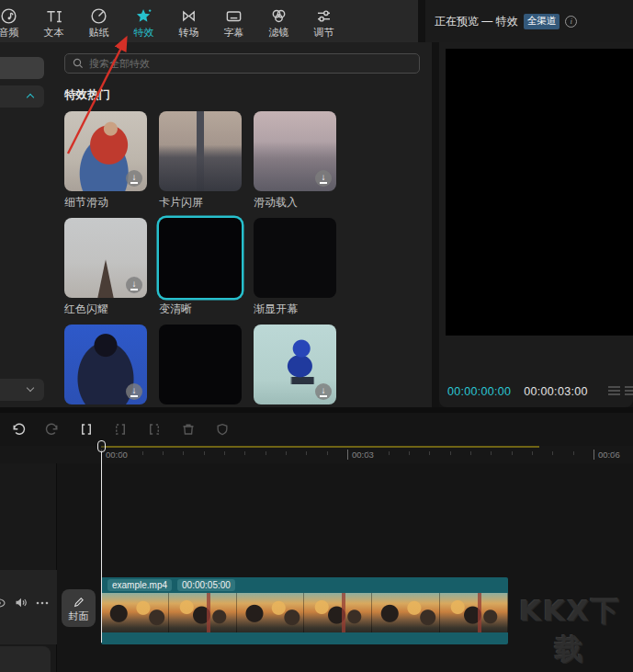  Describe the element at coordinates (529, 21) in the screenshot. I see `preview-header: 正在预览 — 特效 全渠道` at that location.